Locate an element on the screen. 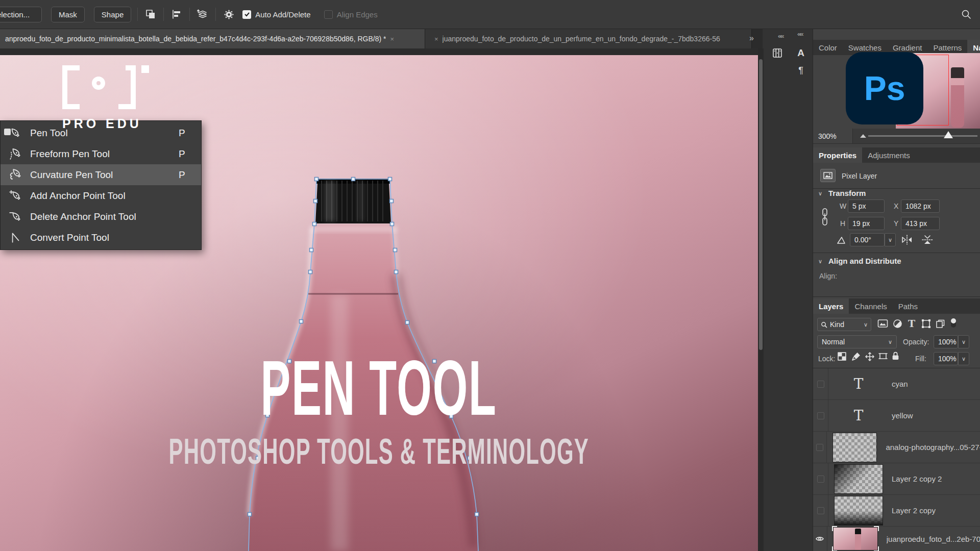  align-distribute-header: Align and Distribute is located at coordinates (865, 261).